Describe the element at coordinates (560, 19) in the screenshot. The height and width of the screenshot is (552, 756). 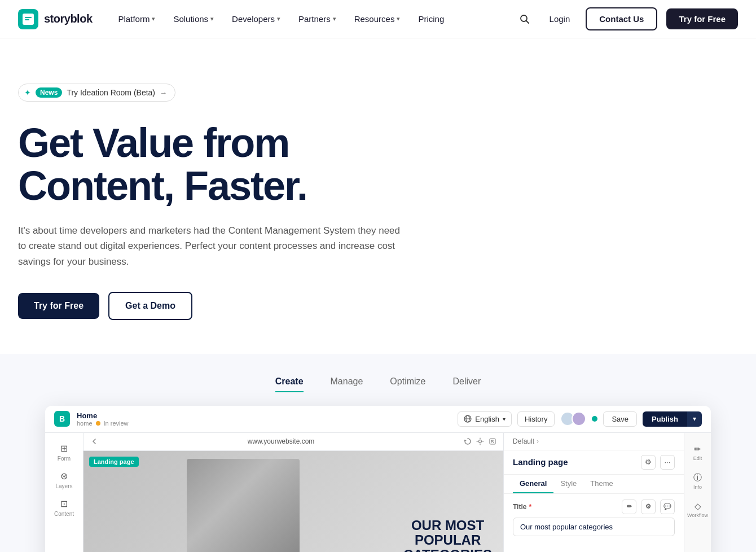
I see `login-button: Login` at that location.